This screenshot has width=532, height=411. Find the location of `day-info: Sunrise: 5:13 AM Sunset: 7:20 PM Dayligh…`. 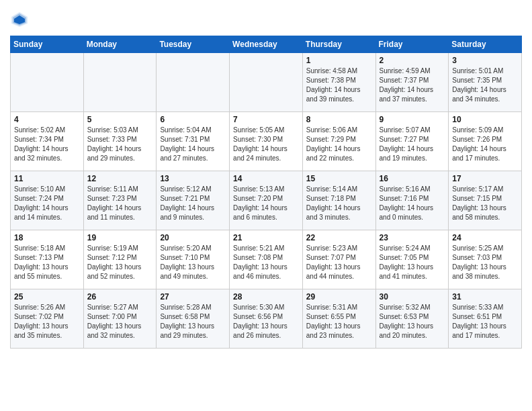

day-info: Sunrise: 5:13 AM Sunset: 7:20 PM Dayligh… is located at coordinates (266, 203).